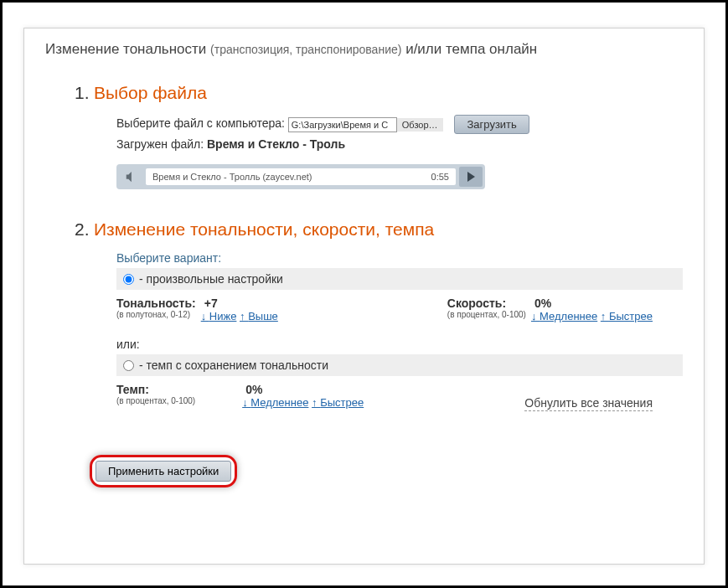 Image resolution: width=728 pixels, height=588 pixels. What do you see at coordinates (550, 310) in the screenshot?
I see `speed-block: Скорость: (в процентах, 0-100) 0% ↓ Медл…` at bounding box center [550, 310].